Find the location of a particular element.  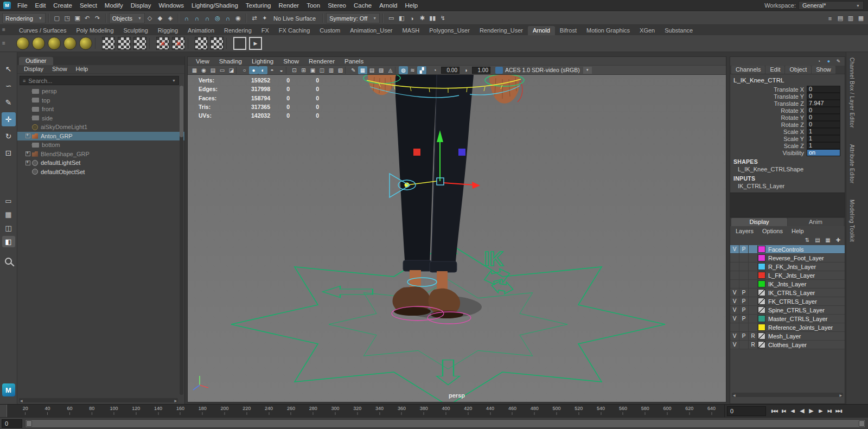

menu-item: Windows is located at coordinates (171, 5).